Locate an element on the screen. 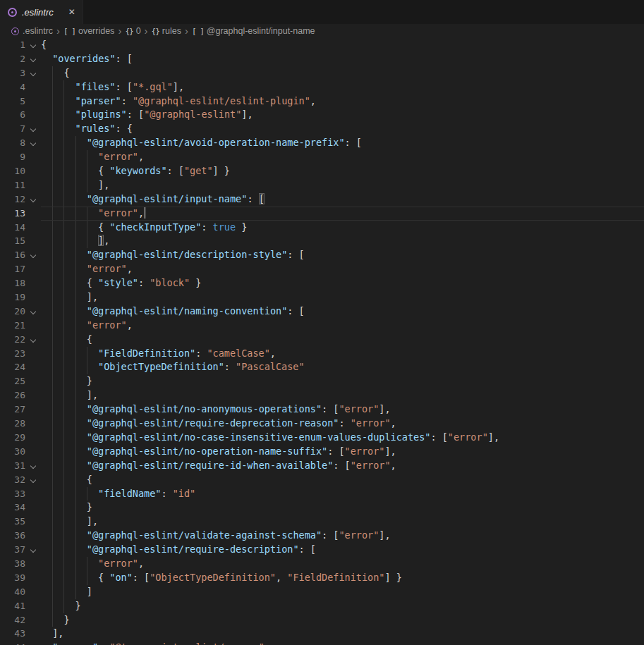  code-line: 13"error", is located at coordinates (322, 214).